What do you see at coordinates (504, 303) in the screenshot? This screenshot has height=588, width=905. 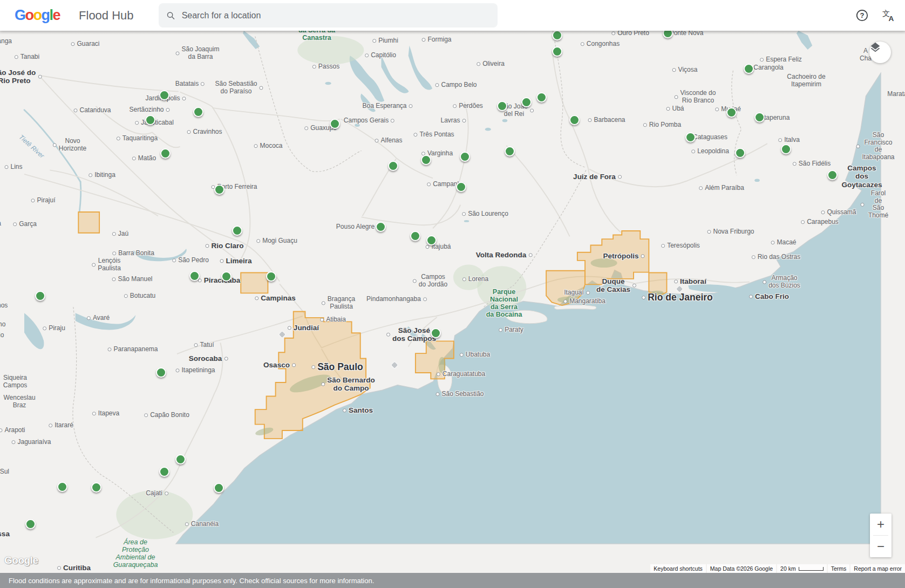 I see `map-label-text: Parque Nacional da Serra da Bocaina` at bounding box center [504, 303].